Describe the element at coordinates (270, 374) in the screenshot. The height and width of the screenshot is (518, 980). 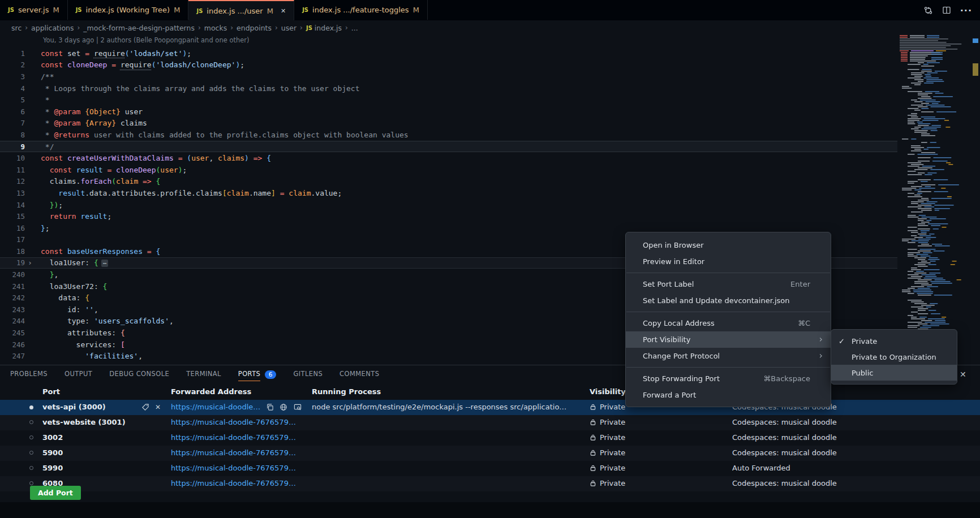
I see `ports-count-badge: 6` at that location.